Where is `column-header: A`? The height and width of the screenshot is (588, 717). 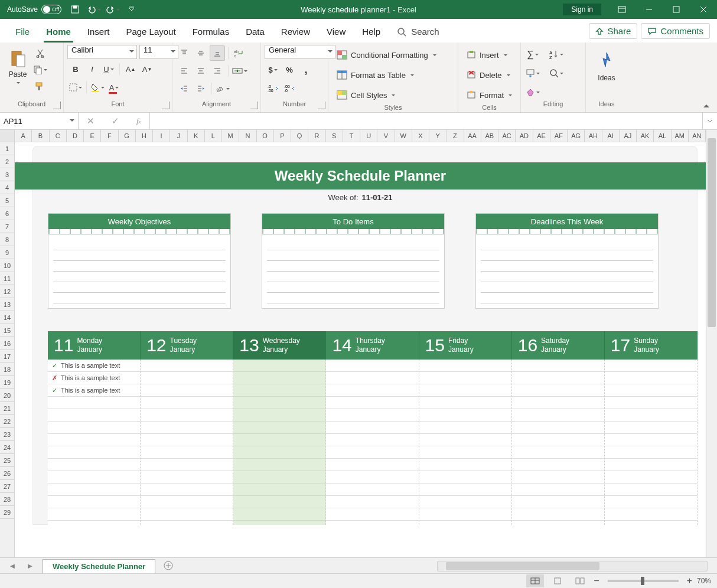
column-header: A is located at coordinates (24, 136).